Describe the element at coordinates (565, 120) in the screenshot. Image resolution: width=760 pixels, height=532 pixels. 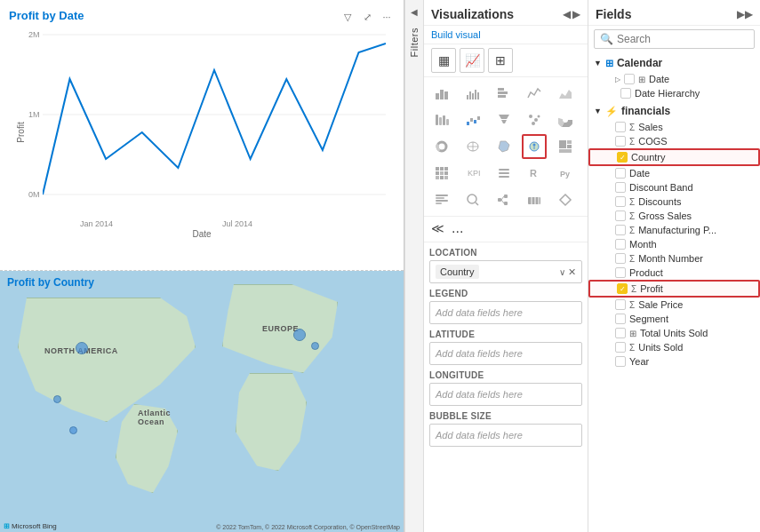
I see `viz-btn-pie` at that location.